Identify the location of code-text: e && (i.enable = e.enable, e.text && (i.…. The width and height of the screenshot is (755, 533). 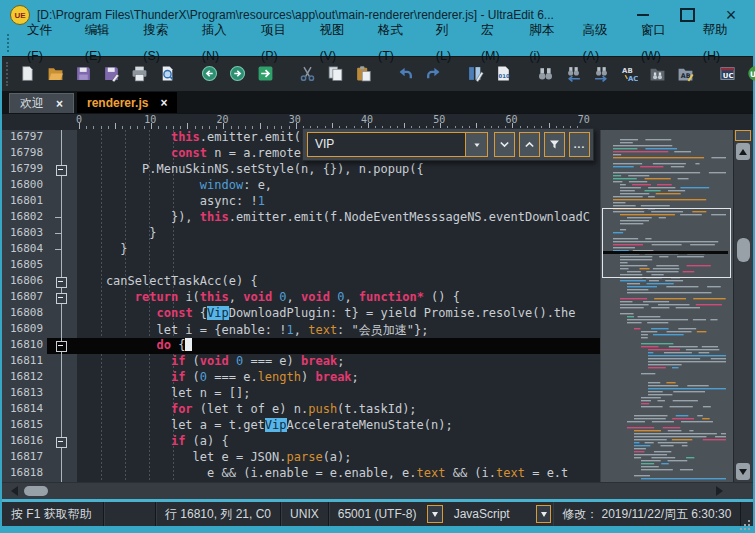
(338, 474).